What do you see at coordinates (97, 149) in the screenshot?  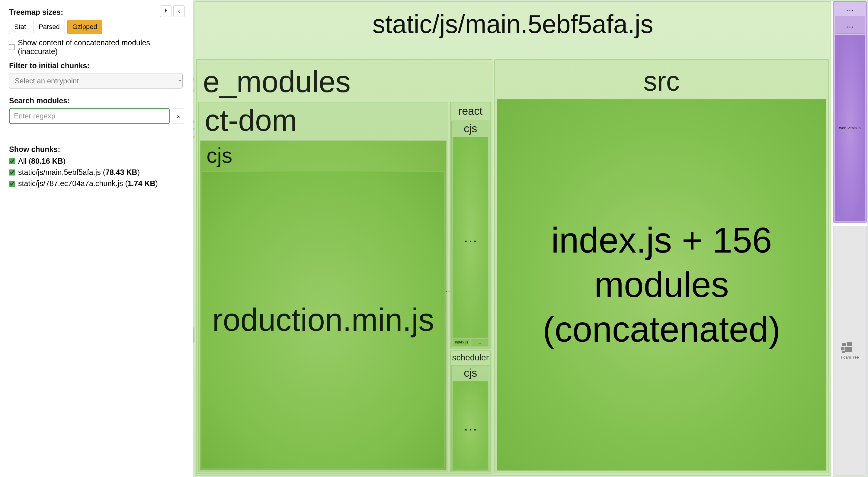 I see `show-chunks-label: Show chunks:` at bounding box center [97, 149].